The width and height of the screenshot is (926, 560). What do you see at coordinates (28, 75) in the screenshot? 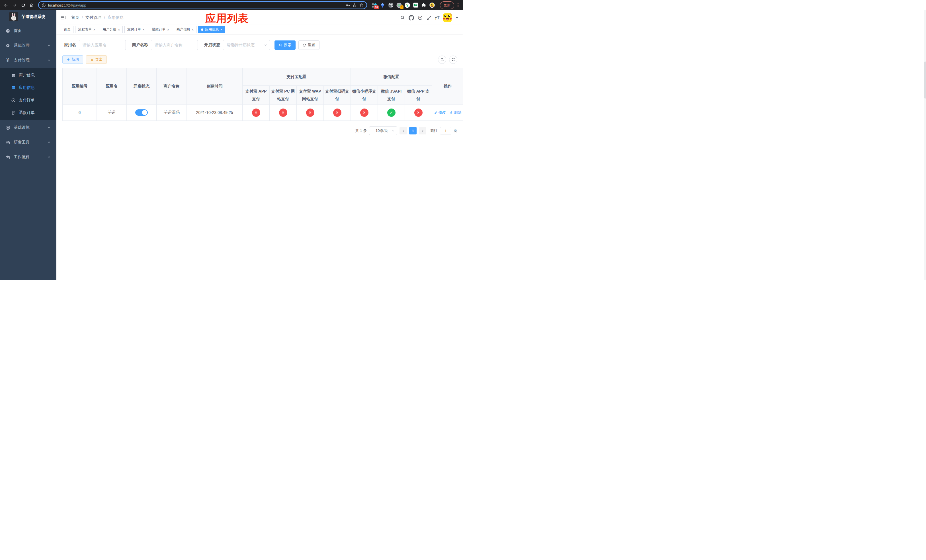
I see `sidebar-item-merchant-info: 商户信息` at bounding box center [28, 75].